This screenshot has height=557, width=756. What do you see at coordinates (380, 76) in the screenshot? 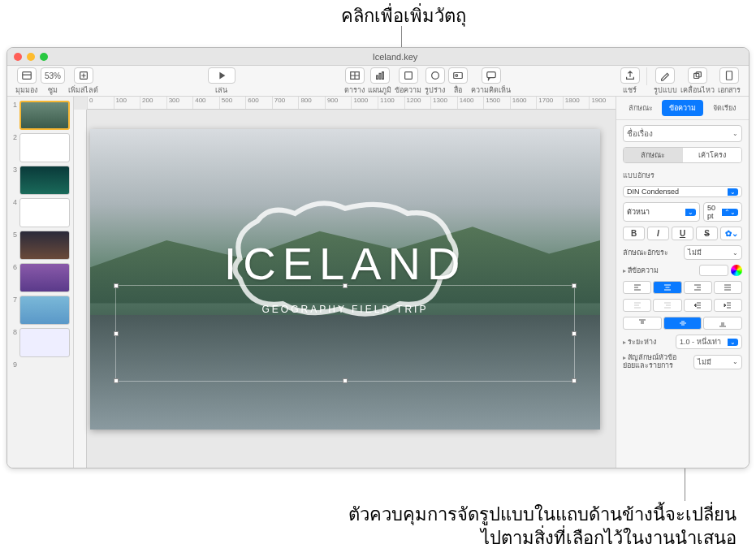
I see `chart-button` at bounding box center [380, 76].